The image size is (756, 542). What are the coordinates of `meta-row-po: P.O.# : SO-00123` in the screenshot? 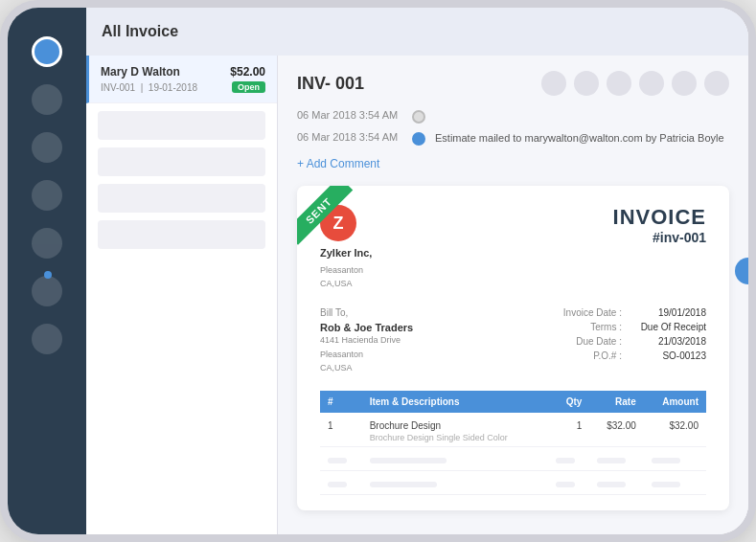 It's located at (626, 356).